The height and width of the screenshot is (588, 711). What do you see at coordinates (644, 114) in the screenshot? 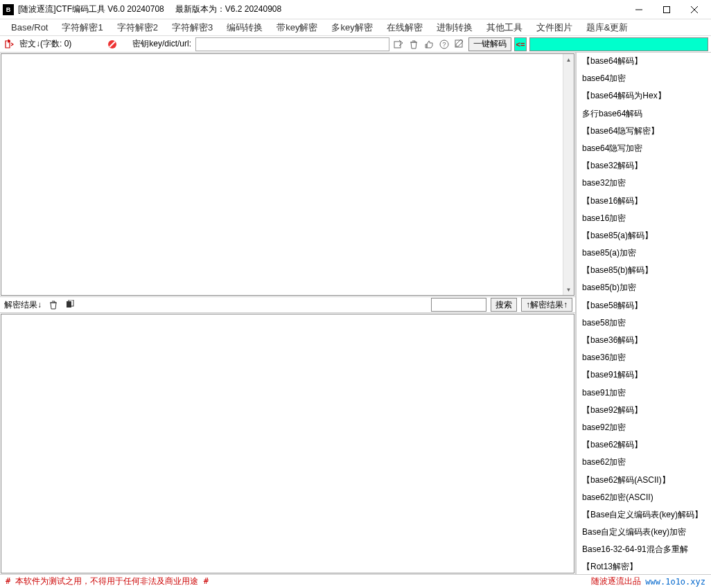
I see `algo-item: 多行base64解码` at bounding box center [644, 114].